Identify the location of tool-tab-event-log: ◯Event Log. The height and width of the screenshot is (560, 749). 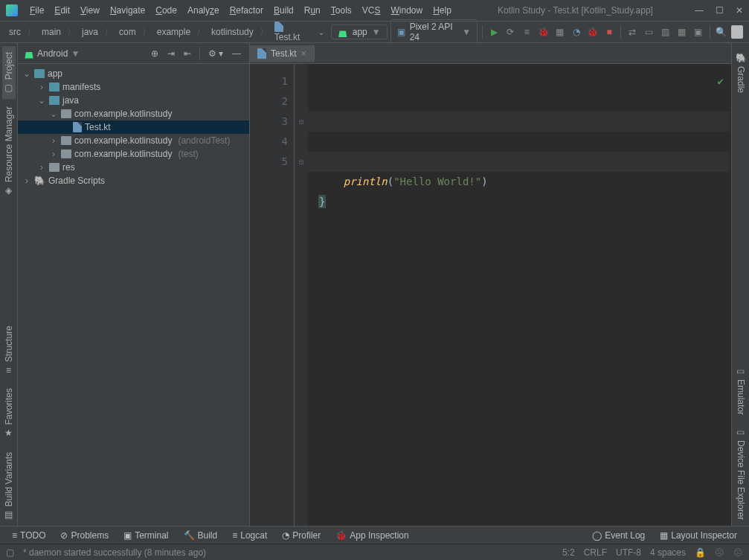
(619, 535).